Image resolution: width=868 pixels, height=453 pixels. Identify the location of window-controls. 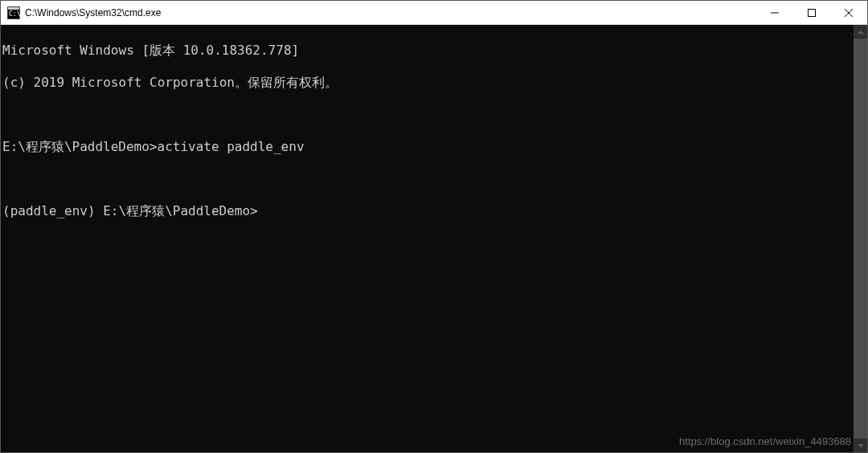
(812, 13).